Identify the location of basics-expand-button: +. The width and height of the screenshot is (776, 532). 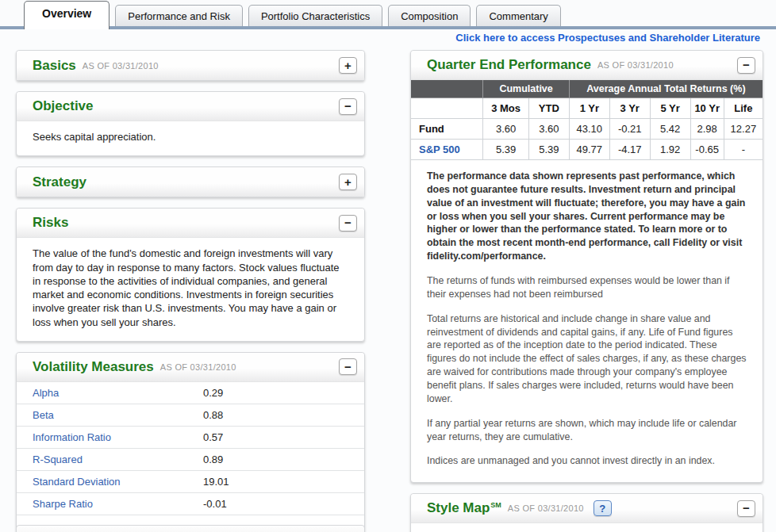
(348, 65).